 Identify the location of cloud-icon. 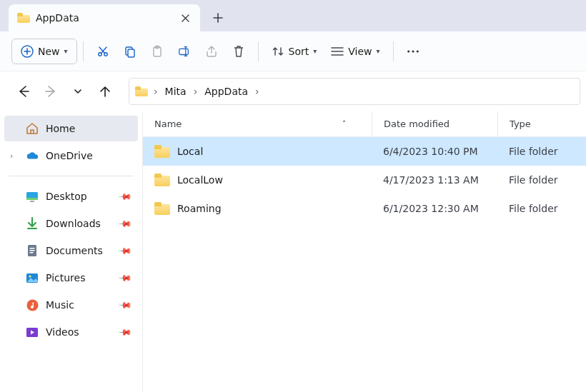
(32, 156).